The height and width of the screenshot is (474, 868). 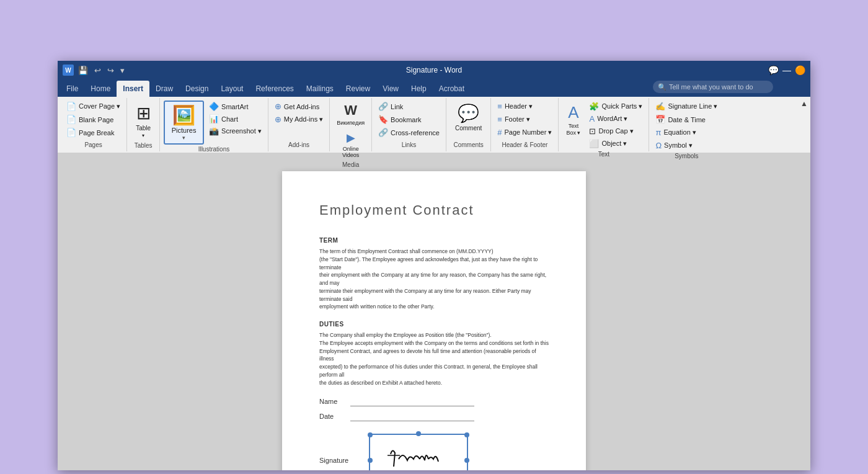 I want to click on signature-handle-top, so click(x=418, y=434).